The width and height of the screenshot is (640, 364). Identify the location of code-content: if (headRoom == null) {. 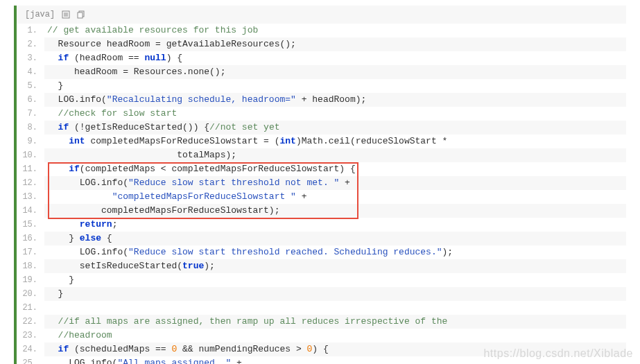
(336, 58).